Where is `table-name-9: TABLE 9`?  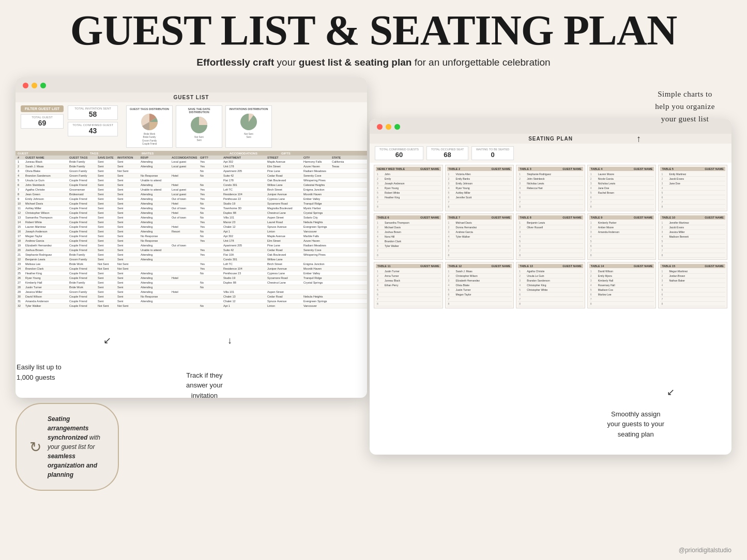 table-name-9: TABLE 9 is located at coordinates (597, 217).